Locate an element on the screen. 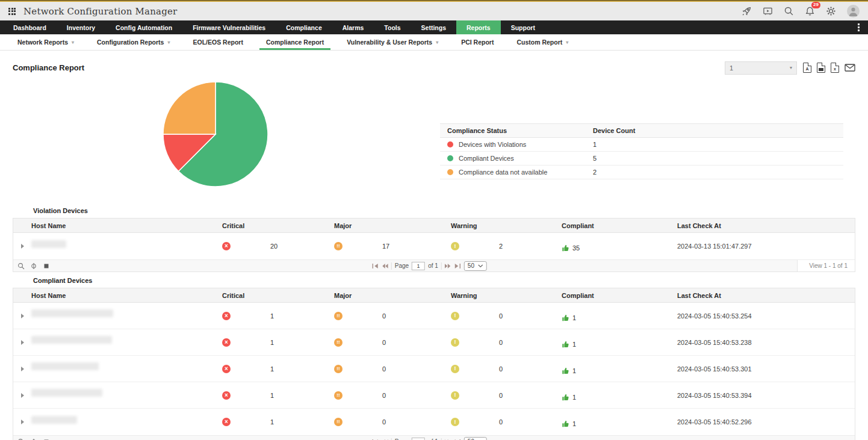 The width and height of the screenshot is (868, 440). nav-item: Settings is located at coordinates (433, 28).